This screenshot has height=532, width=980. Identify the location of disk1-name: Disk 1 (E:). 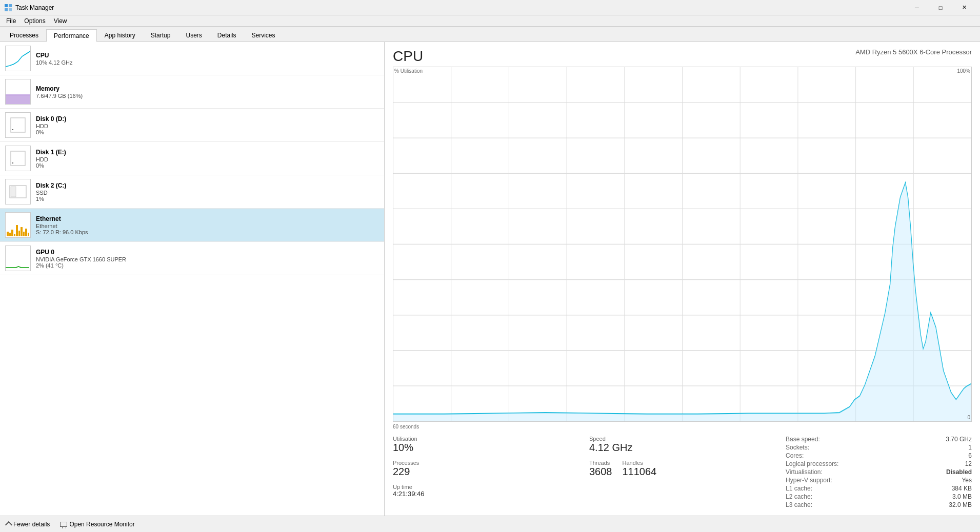
(207, 152).